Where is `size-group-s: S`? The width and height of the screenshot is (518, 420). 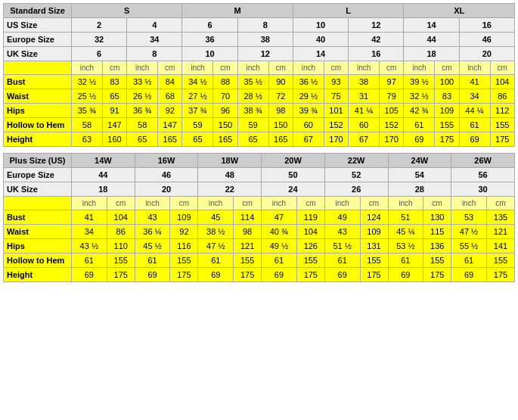
size-group-s: S is located at coordinates (127, 11).